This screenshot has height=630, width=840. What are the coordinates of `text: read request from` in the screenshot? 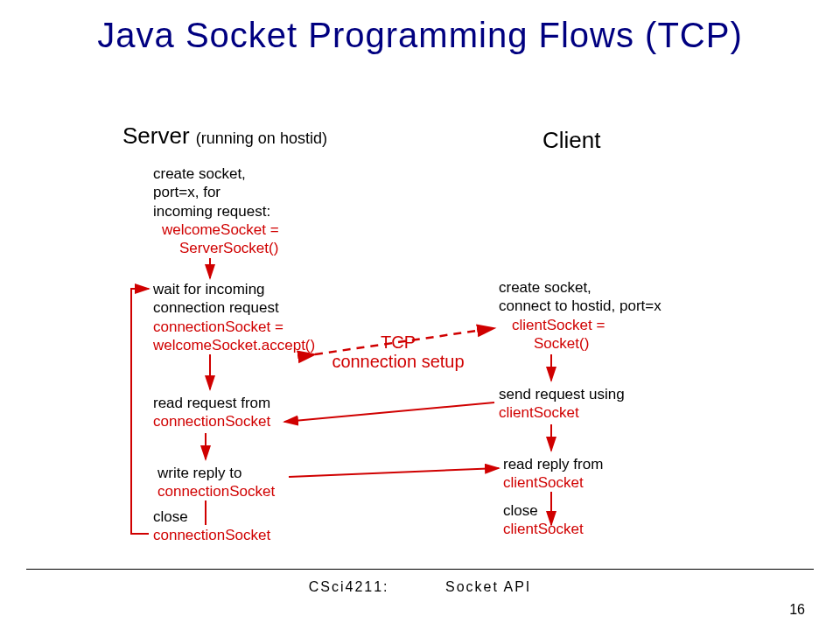 It's located at (212, 402).